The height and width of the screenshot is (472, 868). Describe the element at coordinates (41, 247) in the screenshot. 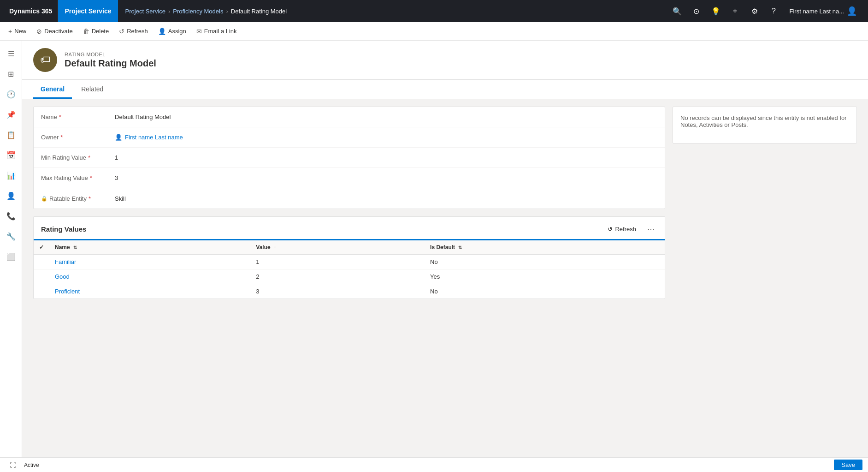

I see `col-check: ✓` at that location.